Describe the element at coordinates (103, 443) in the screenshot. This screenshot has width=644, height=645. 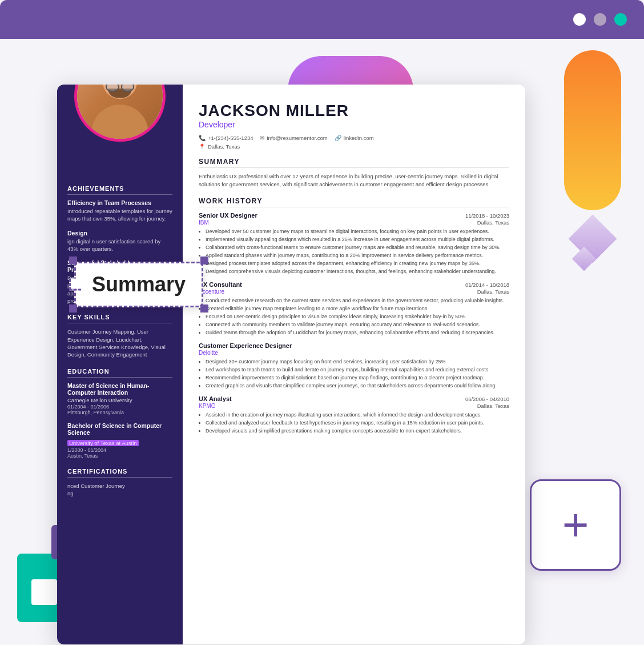
I see `edu-2-school: University of Texas at Austin` at that location.